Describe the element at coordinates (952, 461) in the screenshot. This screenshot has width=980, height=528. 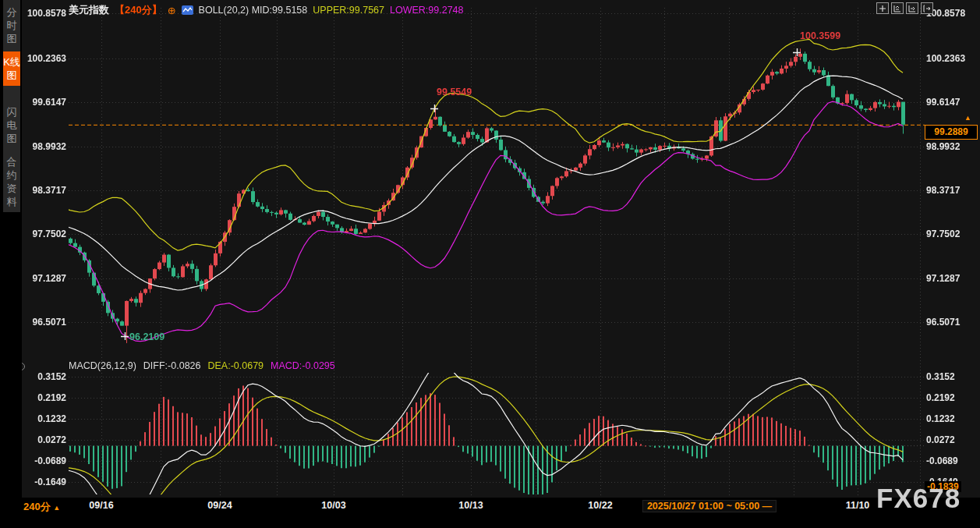
I see `macd-axis-label-right: -0.0689` at that location.